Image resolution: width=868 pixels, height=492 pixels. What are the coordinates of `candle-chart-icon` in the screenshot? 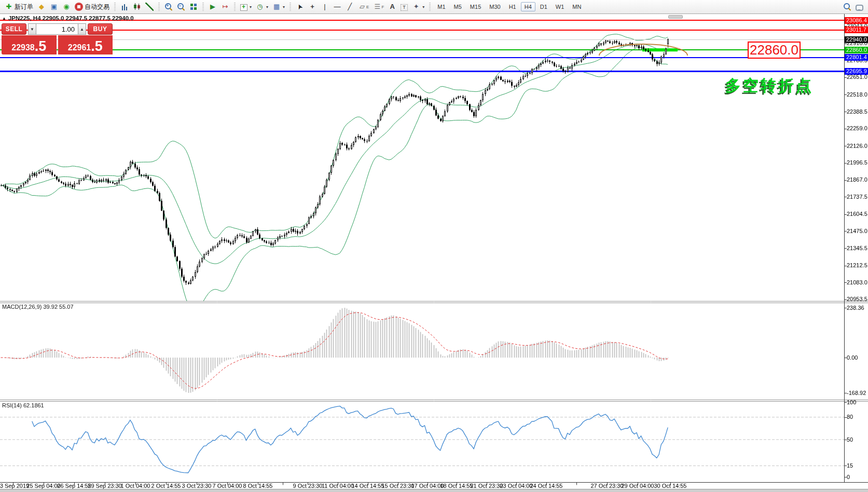 It's located at (137, 7).